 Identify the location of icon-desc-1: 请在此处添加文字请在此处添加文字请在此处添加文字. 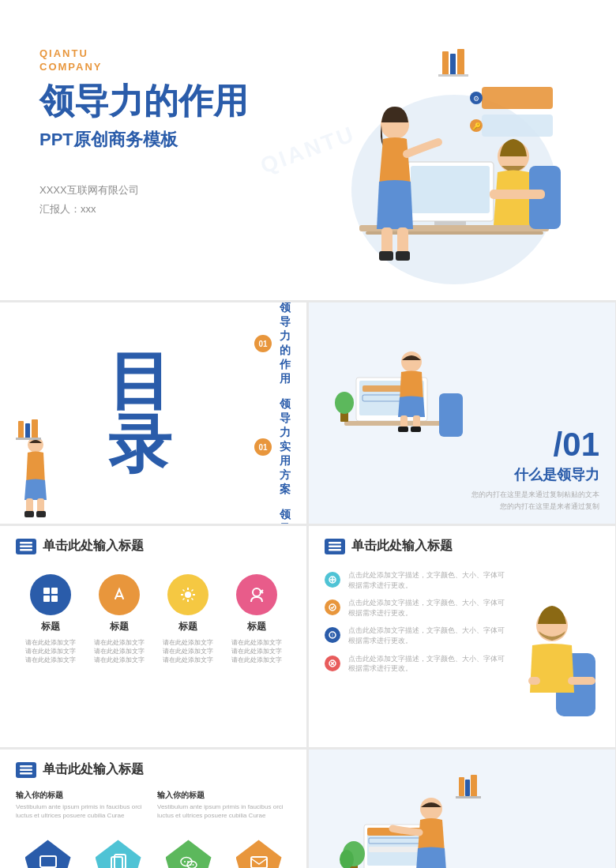
(51, 652).